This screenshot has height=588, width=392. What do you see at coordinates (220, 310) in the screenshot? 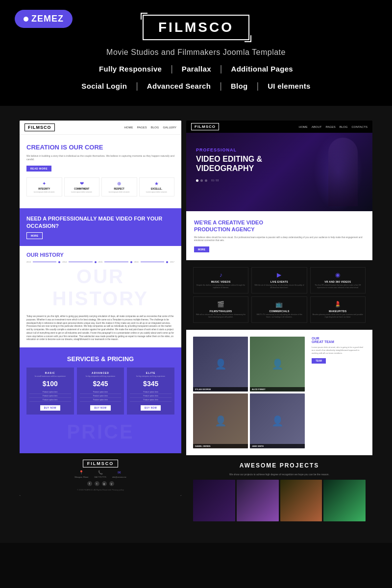
I see `service-films: 🎬 FILMS/TRAILERS With all our shows and …` at bounding box center [220, 310].